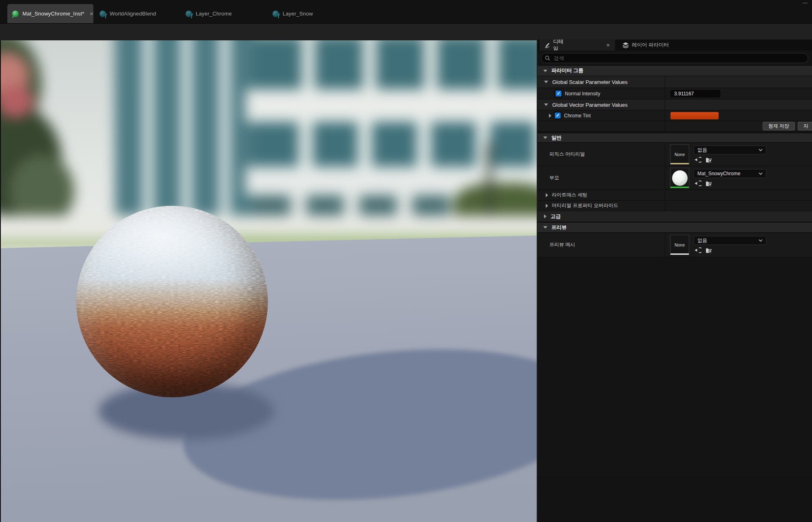  Describe the element at coordinates (51, 14) in the screenshot. I see `tab-mat-snowychrome-inst: ✓ Mat_SnowyChrome_Inst* ✕` at that location.